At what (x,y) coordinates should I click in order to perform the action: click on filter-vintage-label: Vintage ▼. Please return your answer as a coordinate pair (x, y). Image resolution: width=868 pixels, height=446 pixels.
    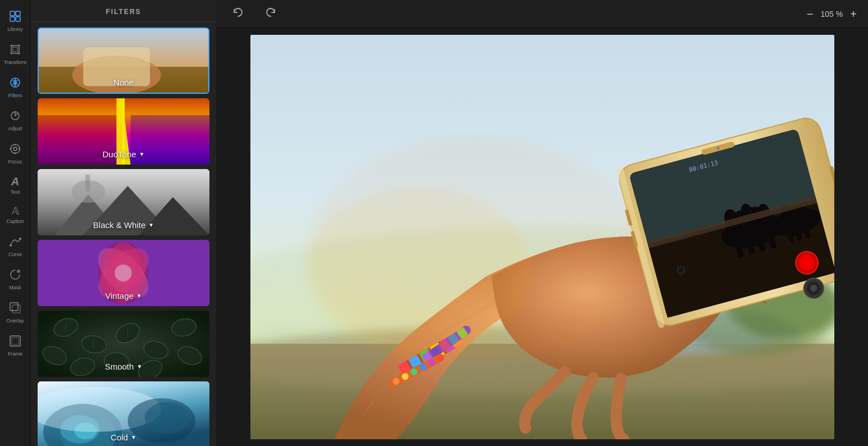
    Looking at the image, I should click on (124, 295).